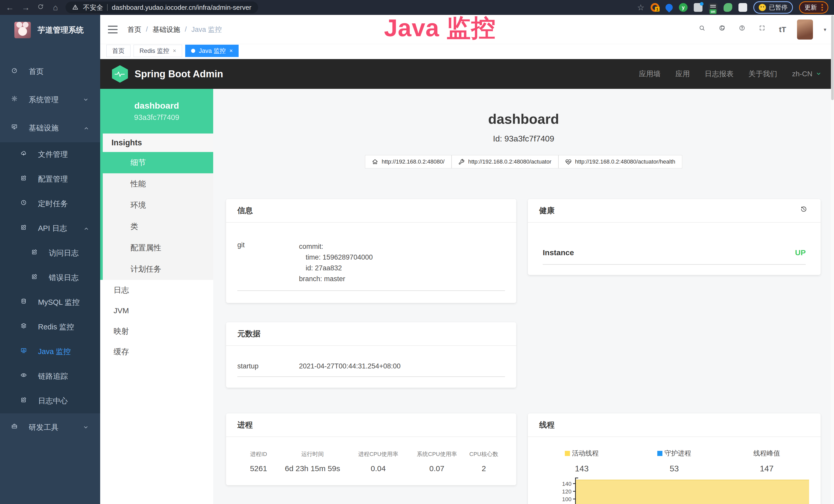  I want to click on github-icon, so click(724, 30).